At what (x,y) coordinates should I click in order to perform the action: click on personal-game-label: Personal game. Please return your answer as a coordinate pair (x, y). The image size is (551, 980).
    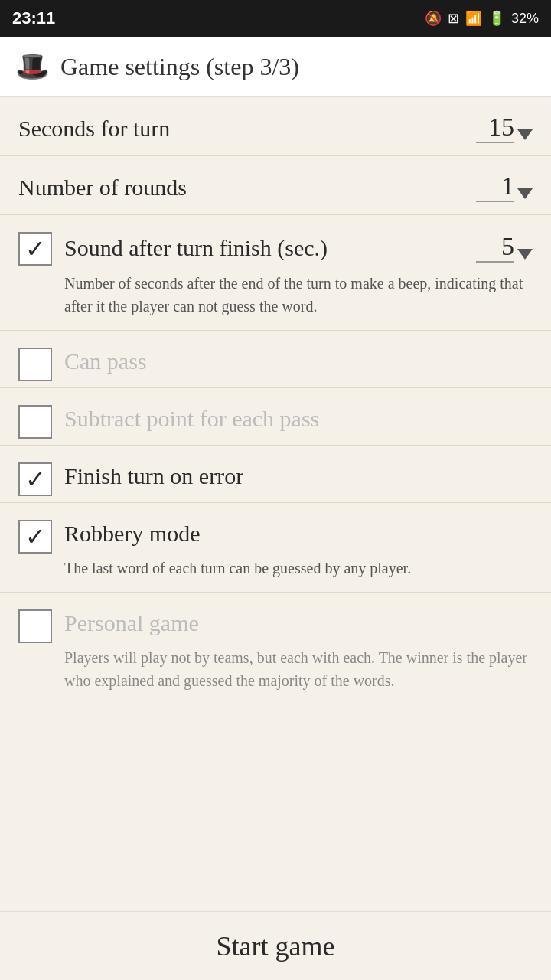
    Looking at the image, I should click on (132, 623).